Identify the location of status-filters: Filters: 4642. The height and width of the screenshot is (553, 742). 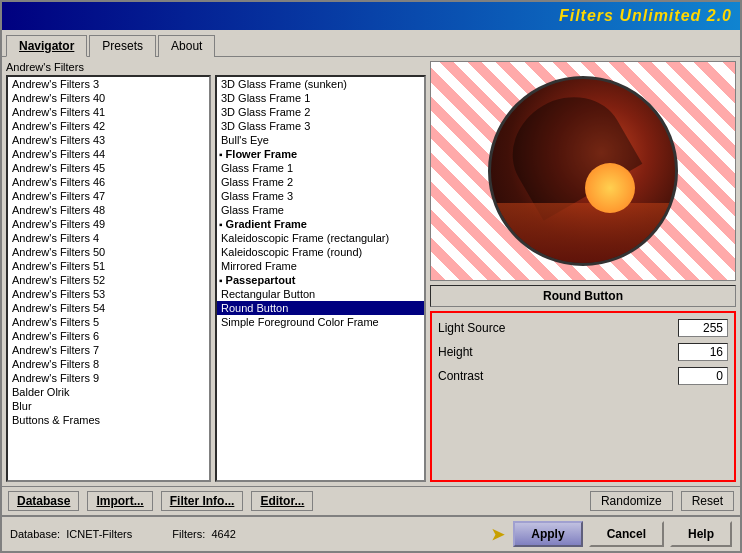
(204, 534).